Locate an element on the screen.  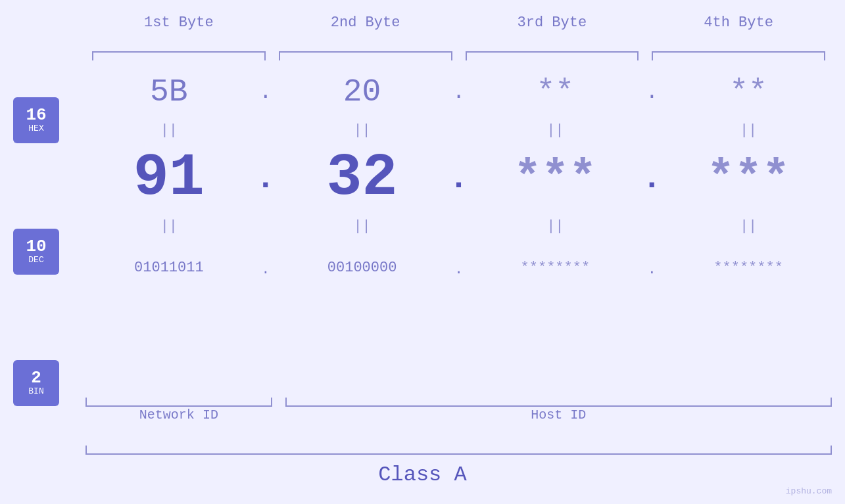
hex-name: HEX is located at coordinates (36, 129).